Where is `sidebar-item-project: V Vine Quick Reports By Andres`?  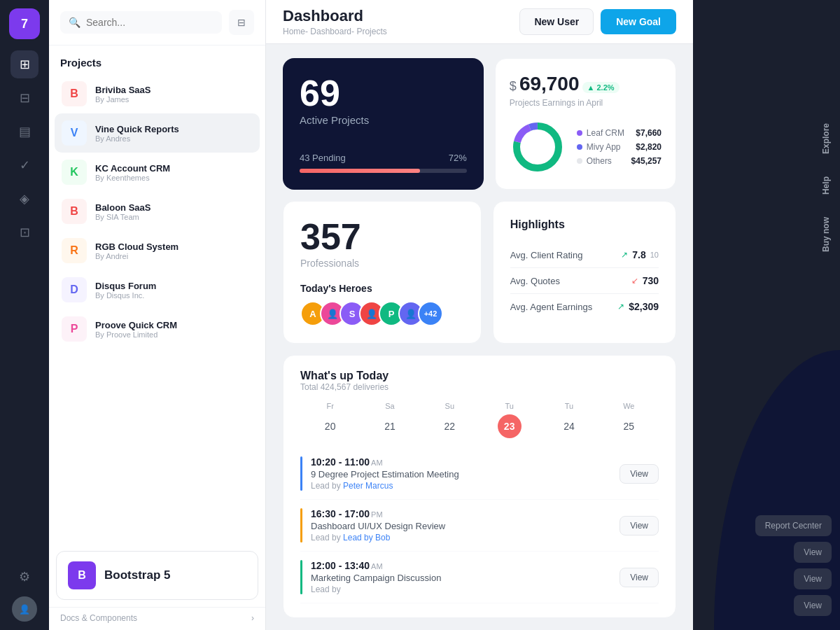 sidebar-item-project: V Vine Quick Reports By Andres is located at coordinates (157, 133).